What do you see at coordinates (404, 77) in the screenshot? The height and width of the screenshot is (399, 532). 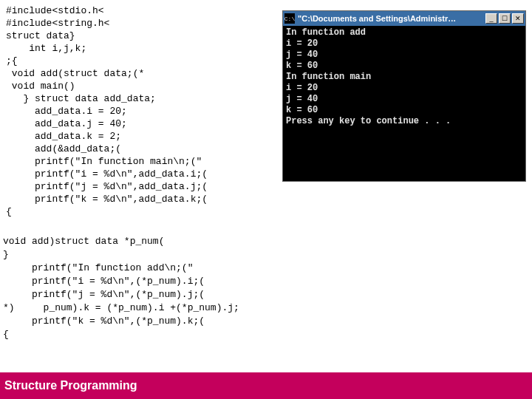 I see `console-output: In function add i = 20 j = 40 k = 60 In …` at bounding box center [404, 77].